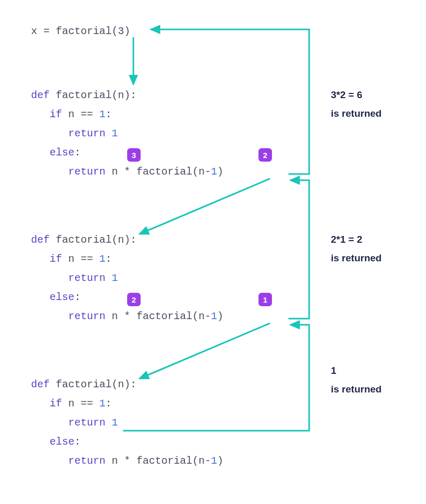 The image size is (426, 504). I want to click on badge-arg-1: 1, so click(265, 300).